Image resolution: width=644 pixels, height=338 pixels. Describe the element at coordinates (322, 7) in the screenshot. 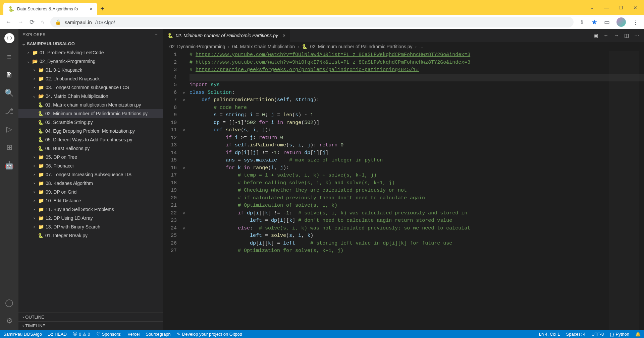

I see `browser-tab-strip: 🐍 Data Structures & Algorithms fo × + ⌄ …` at that location.